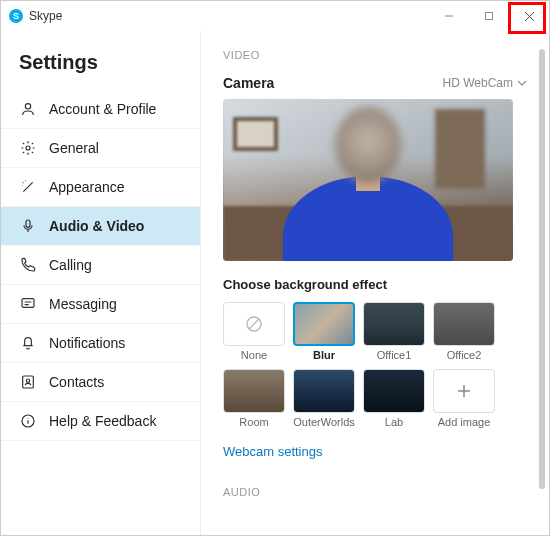 This screenshot has width=550, height=536. What do you see at coordinates (100, 70) in the screenshot?
I see `settings-heading: Settings` at bounding box center [100, 70].